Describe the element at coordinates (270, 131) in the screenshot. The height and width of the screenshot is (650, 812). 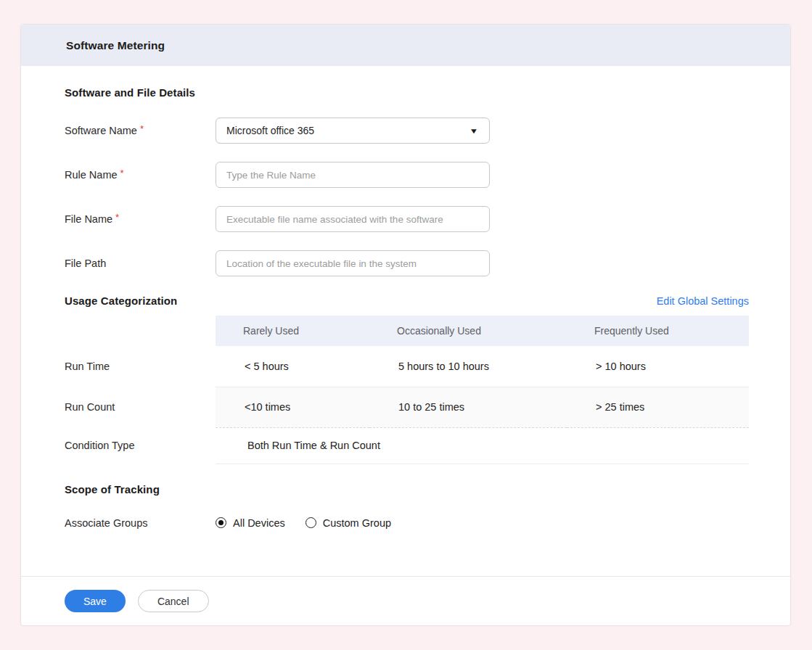
I see `software-name-selected-value: Microsoft office 365` at that location.